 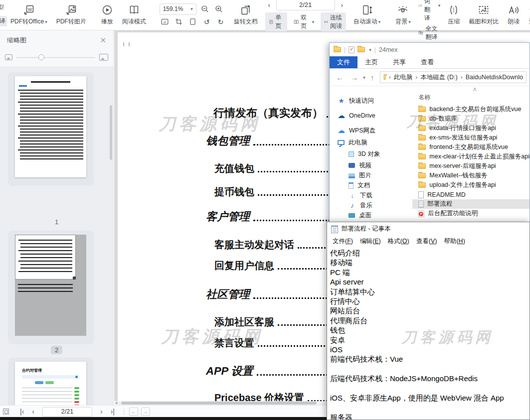 I want to click on notepad-titlebar: 部署流程 - 记事本, so click(x=428, y=229).